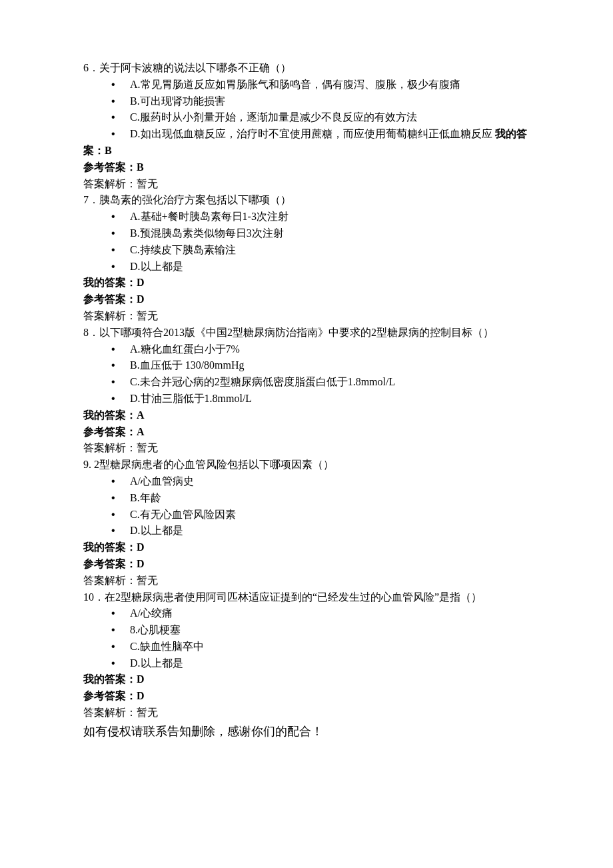  Describe the element at coordinates (209, 216) in the screenshot. I see `option-text: A.基础+餐时胰岛素每日1-3次注射` at that location.